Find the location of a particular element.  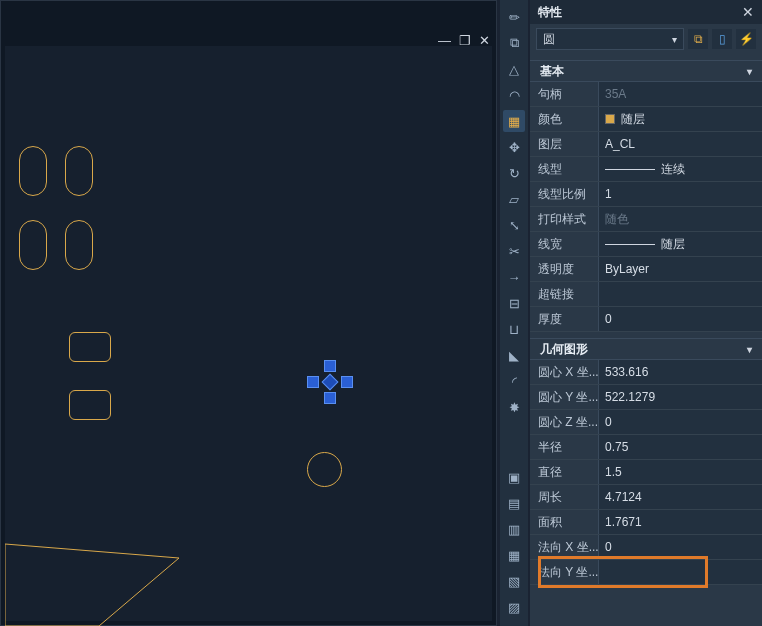

minimize-icon: — is located at coordinates (444, 40).